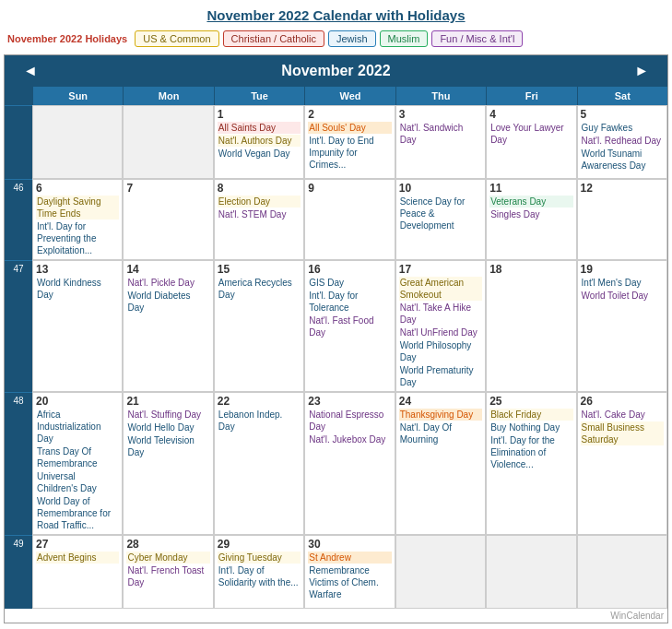 This screenshot has width=672, height=629. I want to click on day-cell: 22Lebanon Indep. Day, so click(259, 463).